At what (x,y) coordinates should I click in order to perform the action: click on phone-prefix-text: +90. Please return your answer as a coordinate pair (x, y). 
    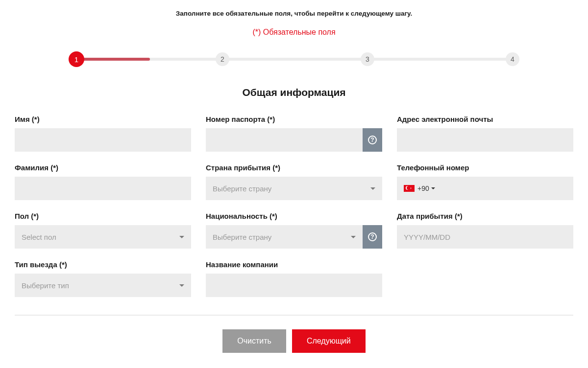
    Looking at the image, I should click on (423, 188).